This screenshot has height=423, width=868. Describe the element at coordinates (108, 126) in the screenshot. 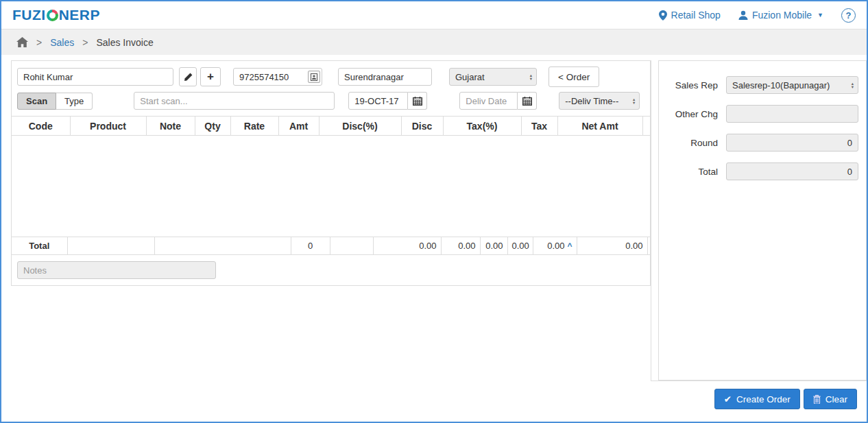

I see `column-header-product: Product` at that location.